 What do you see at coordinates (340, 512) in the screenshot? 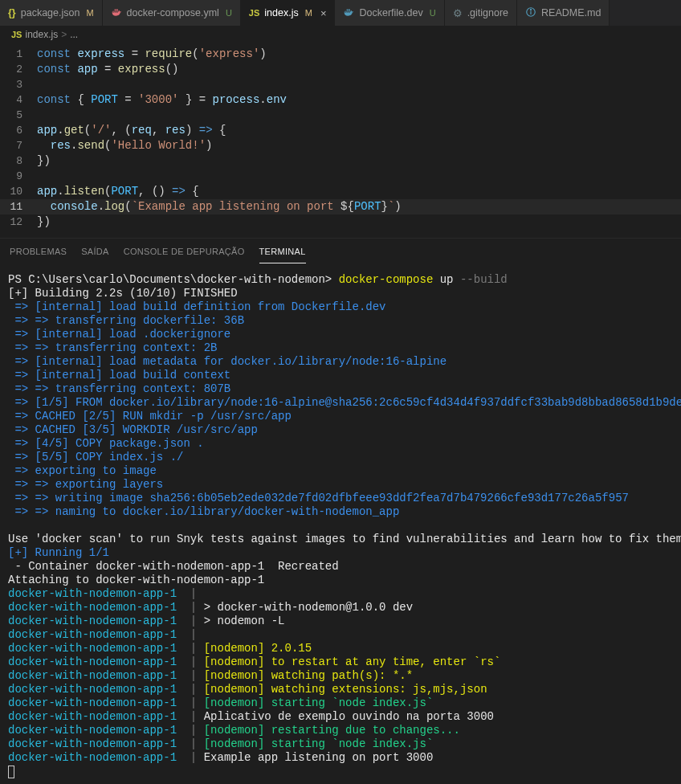
I see `terminal-line: => => naming to docker.io/library/docker…` at bounding box center [340, 512].